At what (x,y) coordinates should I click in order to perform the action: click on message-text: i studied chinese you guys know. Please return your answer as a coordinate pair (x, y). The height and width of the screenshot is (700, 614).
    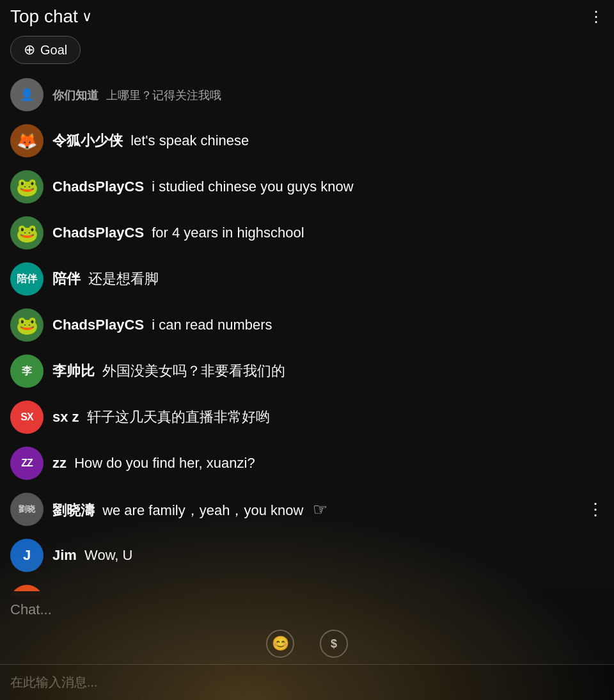
    Looking at the image, I should click on (253, 187).